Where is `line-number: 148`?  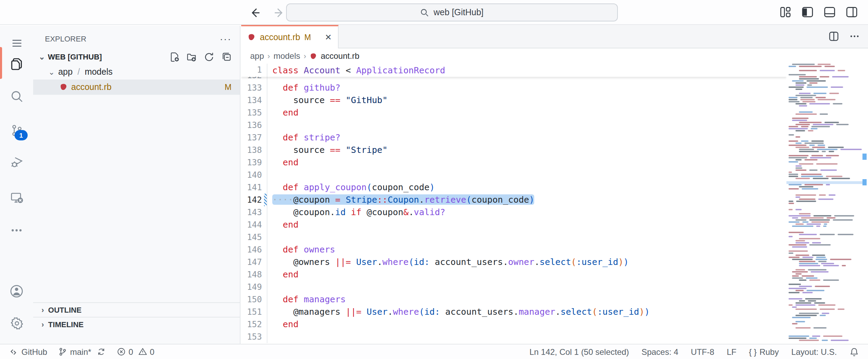 line-number: 148 is located at coordinates (254, 275).